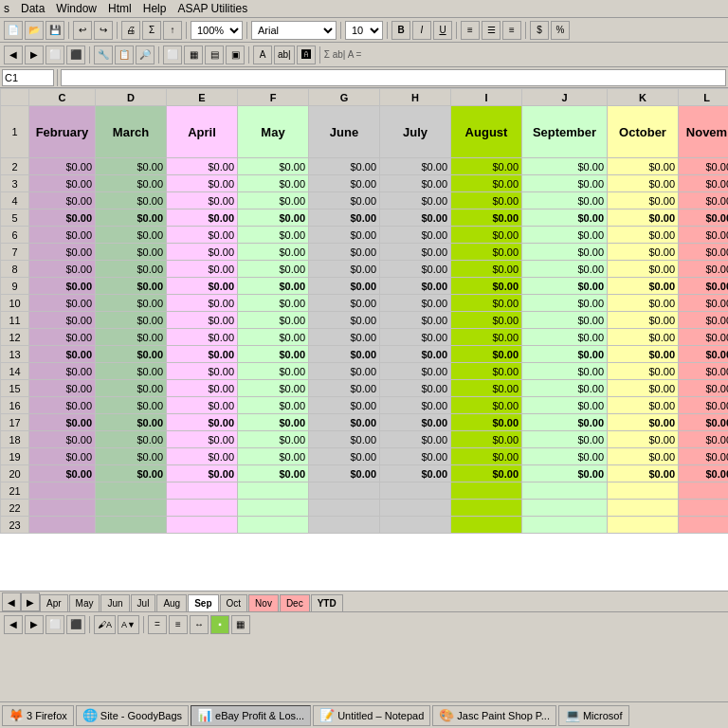  Describe the element at coordinates (415, 406) in the screenshot. I see `cell-r16-c5: $0.00` at that location.